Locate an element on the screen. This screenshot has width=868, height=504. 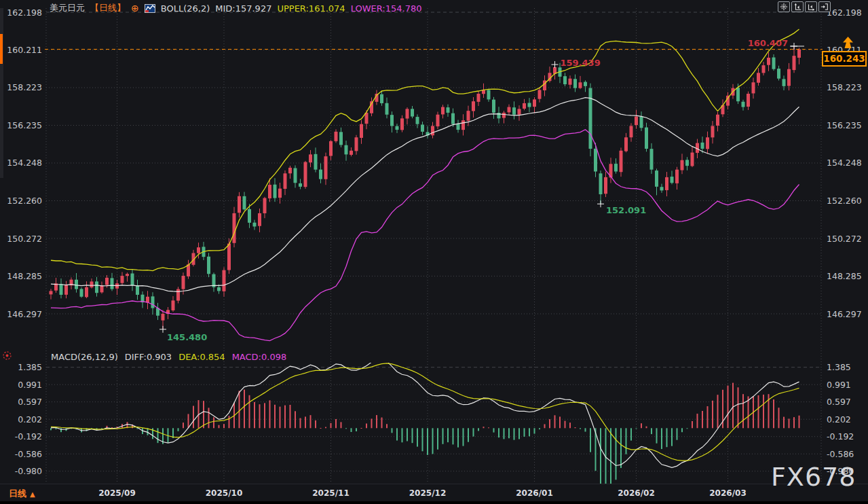
boll-lower-value: LOWER:154.780 is located at coordinates (387, 8).